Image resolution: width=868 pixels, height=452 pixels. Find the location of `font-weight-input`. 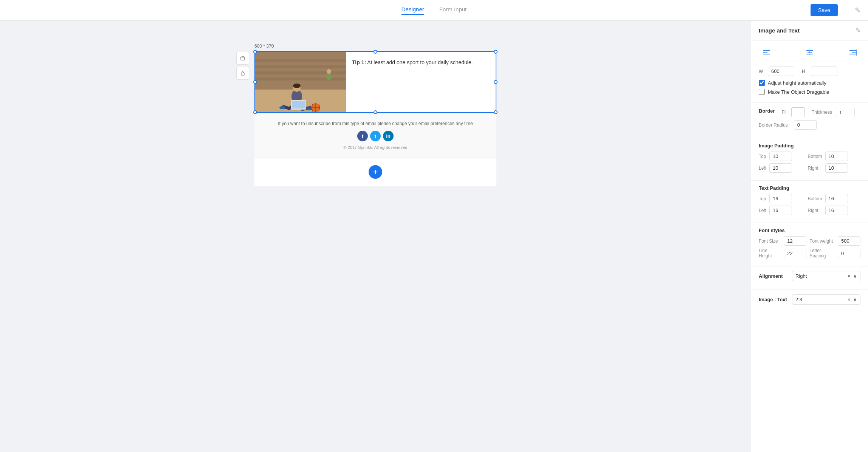

font-weight-input is located at coordinates (849, 241).